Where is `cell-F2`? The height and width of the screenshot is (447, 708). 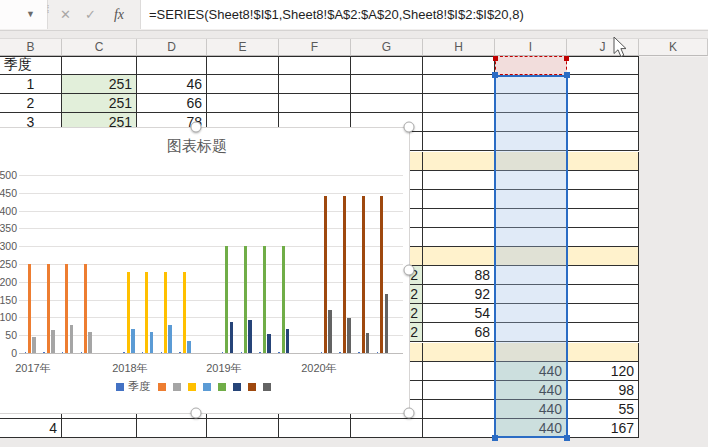
cell-F2 is located at coordinates (315, 84).